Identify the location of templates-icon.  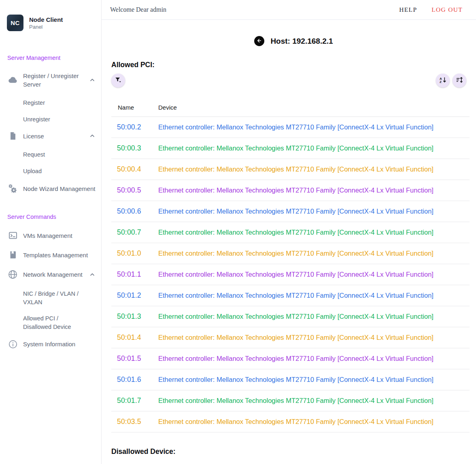
(13, 255).